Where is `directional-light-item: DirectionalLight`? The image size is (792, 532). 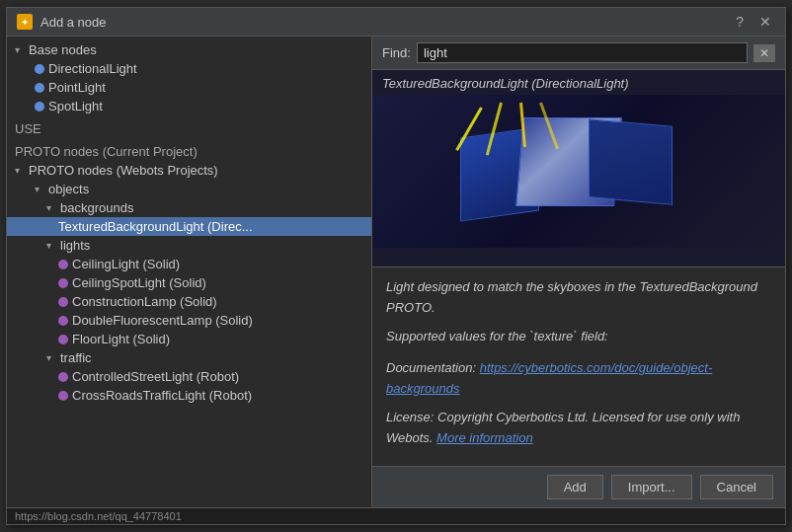 directional-light-item: DirectionalLight is located at coordinates (190, 69).